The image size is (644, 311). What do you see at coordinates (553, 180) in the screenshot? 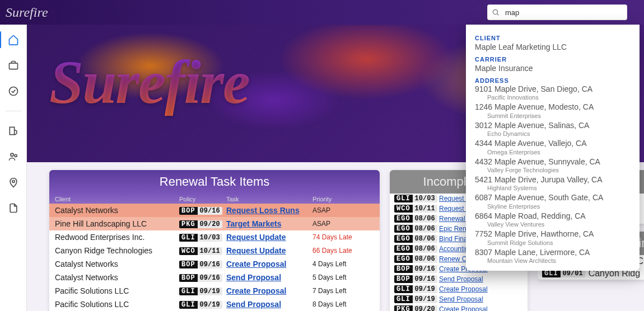
I see `dropdown-address-result: 5421 Maple Drive, Jurupa Valley, CA` at bounding box center [553, 180].